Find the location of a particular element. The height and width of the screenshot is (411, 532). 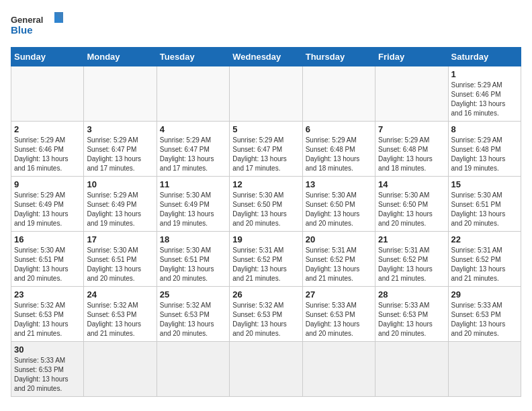

calendar-week-4: 16Sunrise: 5:30 AM Sunset: 6:51 PM Dayli… is located at coordinates (266, 259).